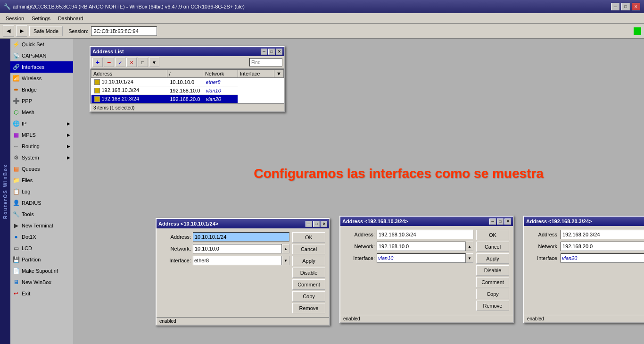  What do you see at coordinates (124, 31) in the screenshot?
I see `session-value: 2C:C8:1B:65:8C:94` at bounding box center [124, 31].